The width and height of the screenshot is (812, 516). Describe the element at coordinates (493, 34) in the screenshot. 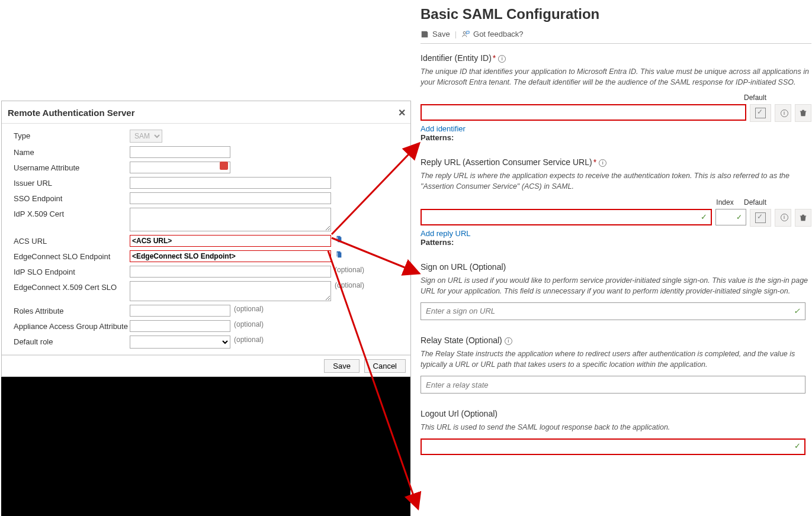

I see `feedback-link: Got feedback?` at that location.